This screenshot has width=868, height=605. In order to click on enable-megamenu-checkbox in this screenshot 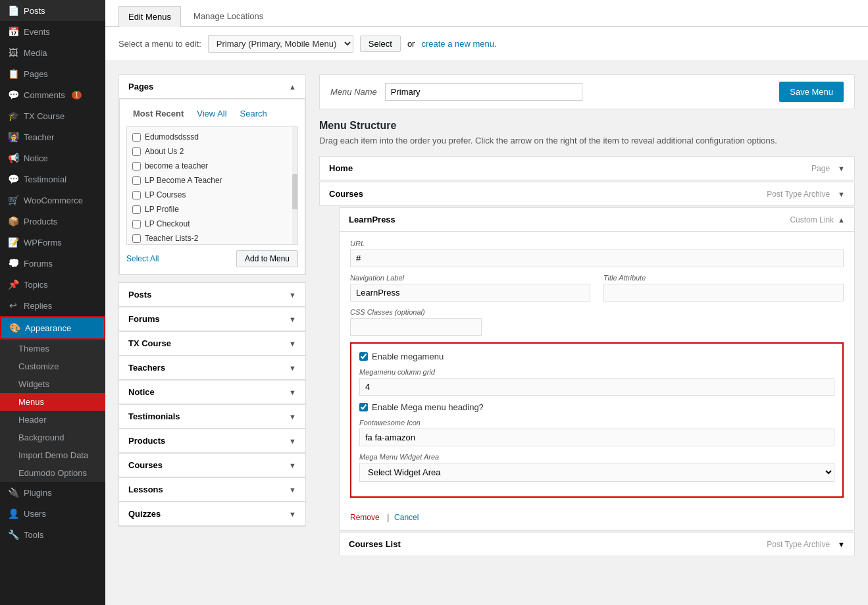, I will do `click(363, 357)`.